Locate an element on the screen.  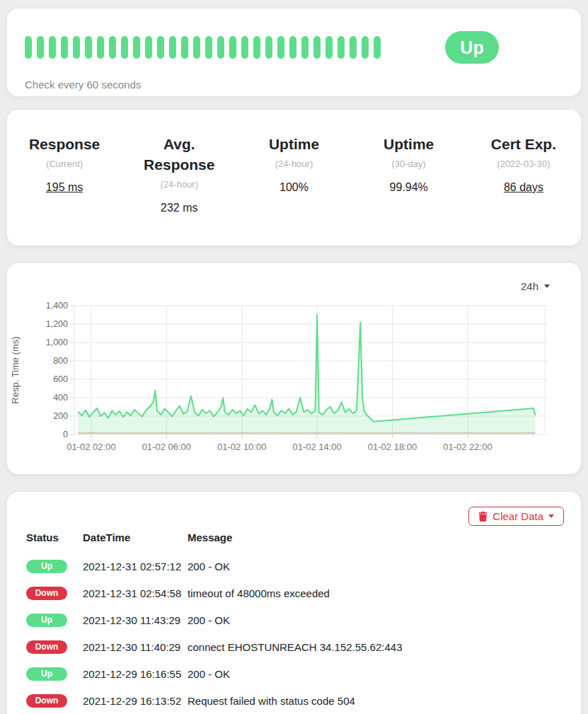
stat-title: Cert Exp. is located at coordinates (524, 144).